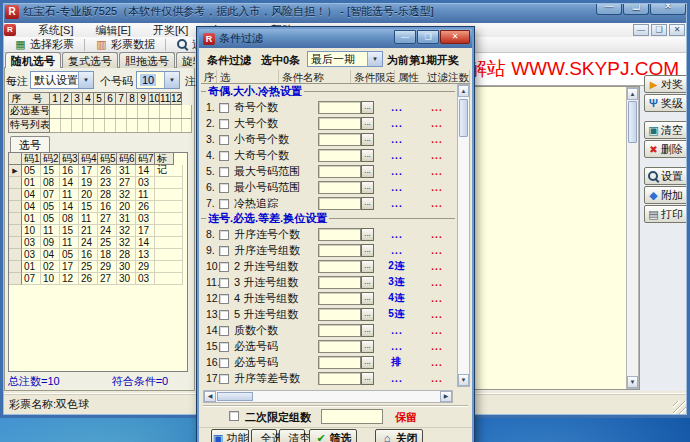 The image size is (690, 442). Describe the element at coordinates (666, 103) in the screenshot. I see `side-button: 奖级` at that location.